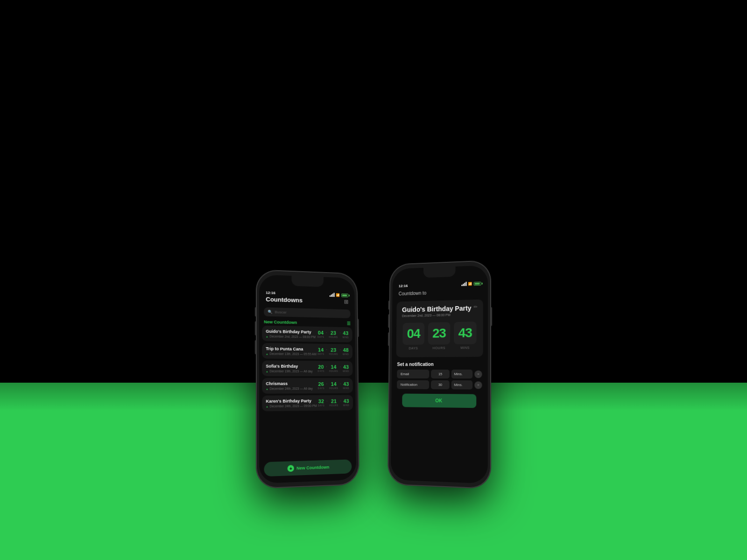 This screenshot has width=747, height=560. What do you see at coordinates (292, 403) in the screenshot?
I see `countdown-info-5: Karen's Birthday Party December 24th, 20…` at bounding box center [292, 403].